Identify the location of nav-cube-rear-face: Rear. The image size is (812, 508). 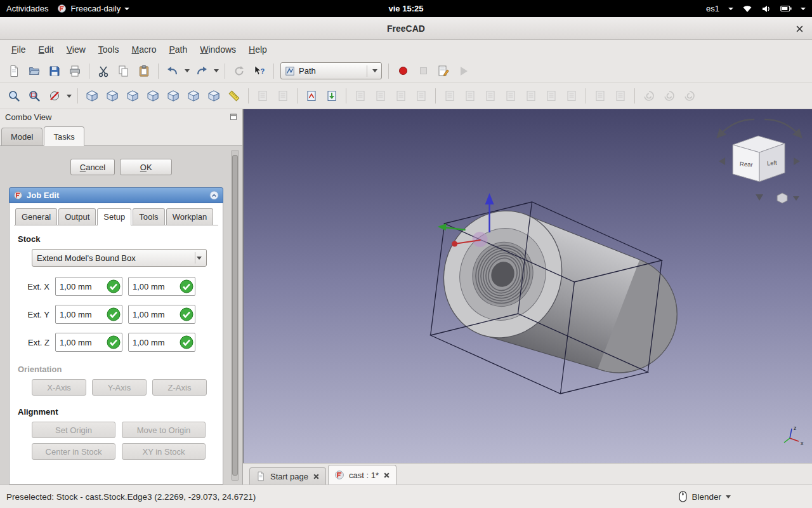
(746, 164).